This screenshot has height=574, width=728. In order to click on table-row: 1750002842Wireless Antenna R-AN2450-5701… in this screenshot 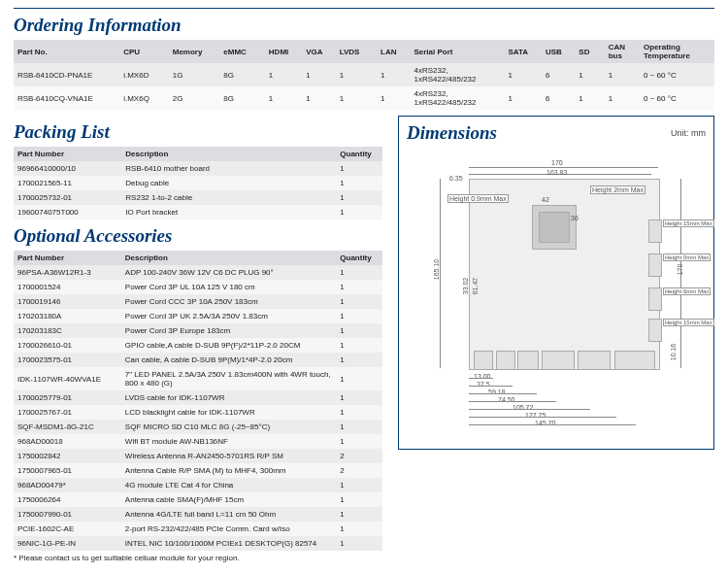, I will do `click(198, 456)`.